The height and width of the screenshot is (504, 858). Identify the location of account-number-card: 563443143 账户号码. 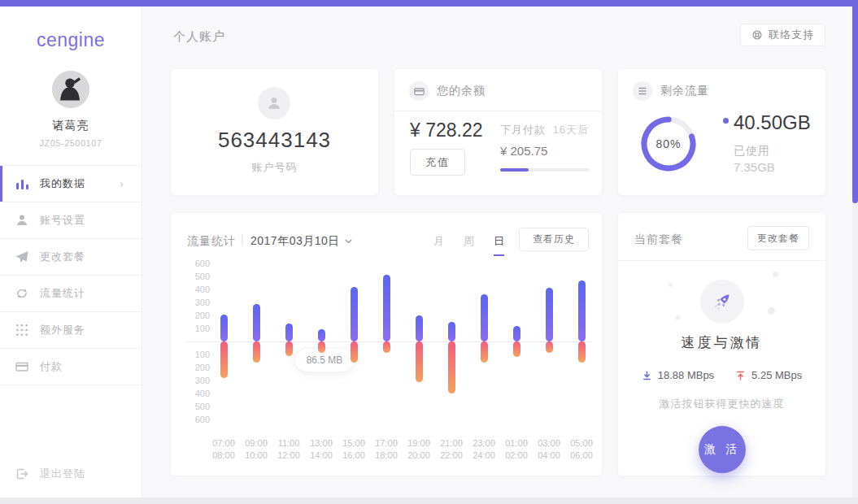
(275, 132).